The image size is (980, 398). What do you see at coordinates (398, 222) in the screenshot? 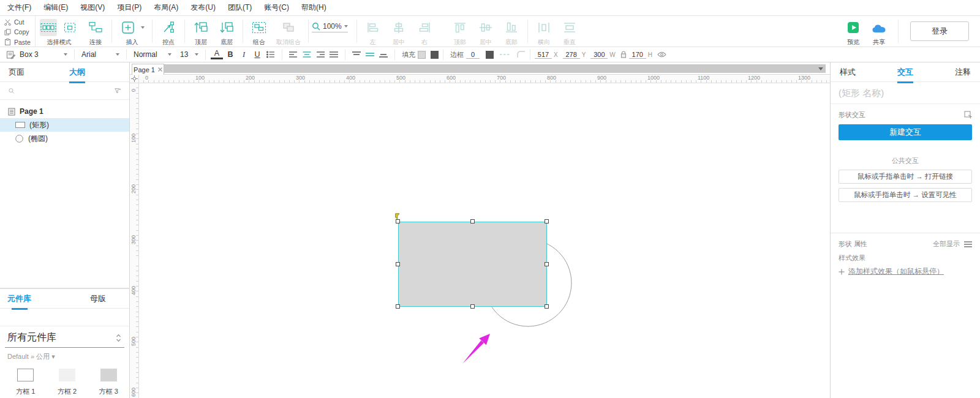
I see `selection-handle-nw` at bounding box center [398, 222].